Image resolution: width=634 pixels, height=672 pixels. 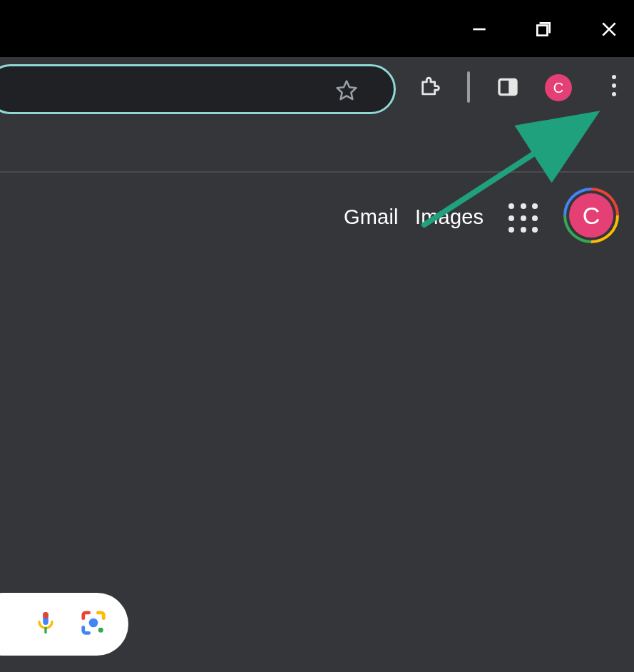 I want to click on minimize-icon, so click(x=479, y=29).